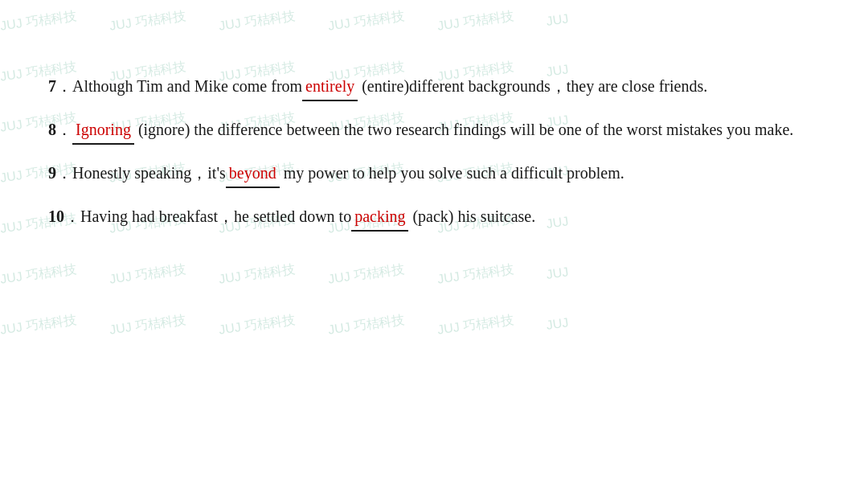  Describe the element at coordinates (492, 129) in the screenshot. I see `q8-after: the difference between the two research …` at that location.